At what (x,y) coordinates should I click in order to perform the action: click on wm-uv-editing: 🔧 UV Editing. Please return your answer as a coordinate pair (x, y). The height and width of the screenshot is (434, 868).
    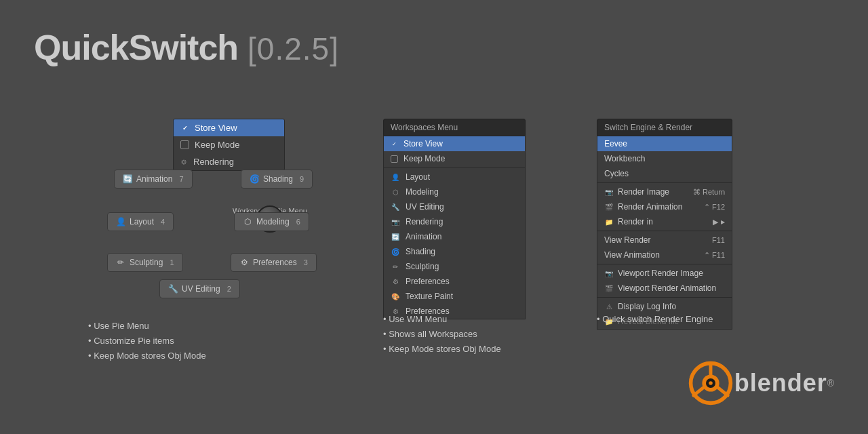
    Looking at the image, I should click on (454, 207).